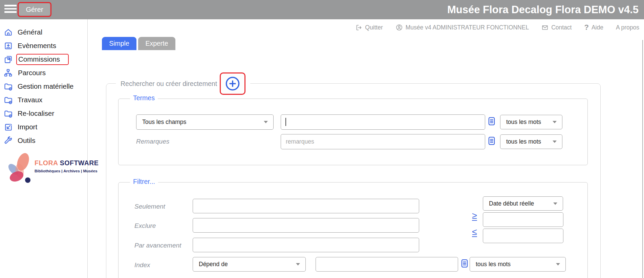 The image size is (644, 278). Describe the element at coordinates (8, 141) in the screenshot. I see `wrench-icon` at that location.